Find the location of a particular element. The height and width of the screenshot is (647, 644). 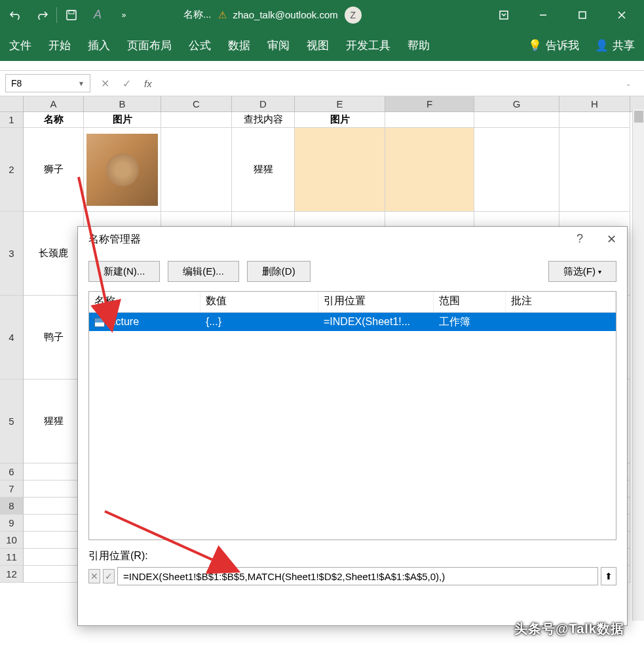

tab-data: 数据 is located at coordinates (239, 46).